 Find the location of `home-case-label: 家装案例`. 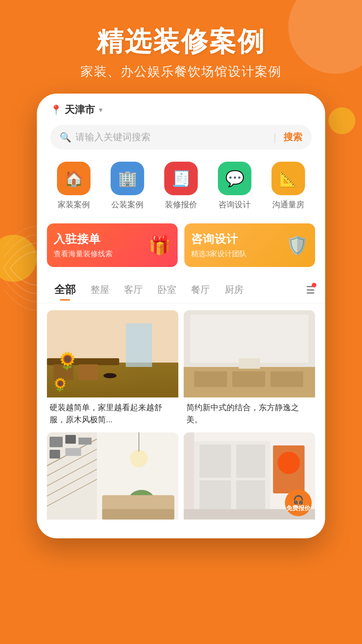

home-case-label: 家装案例 is located at coordinates (74, 205).